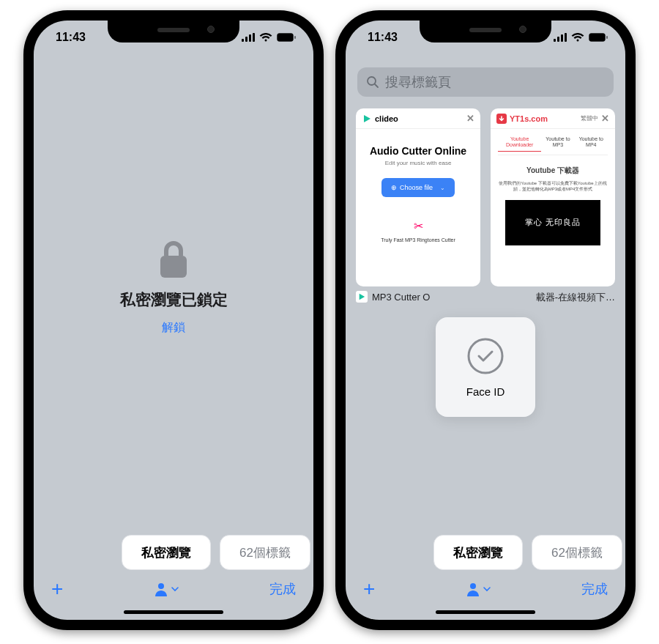 The image size is (659, 644). I want to click on menu-item: Youtube Downloader, so click(520, 144).